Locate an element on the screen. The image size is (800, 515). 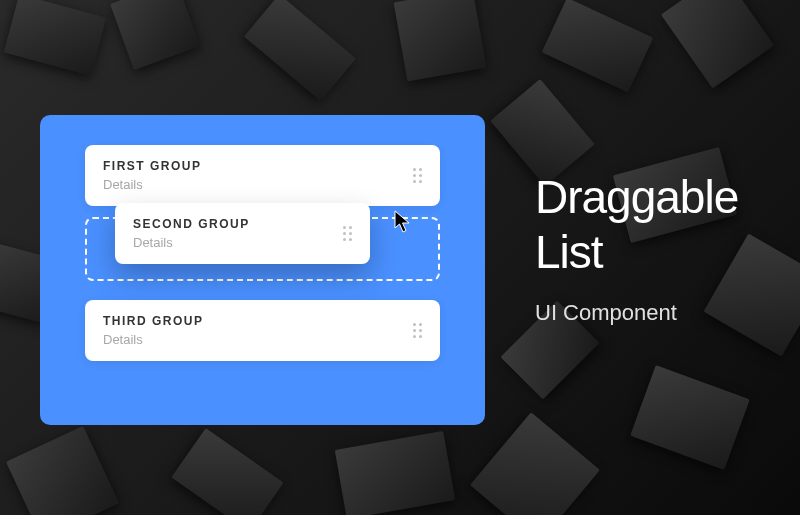
list-item-title: THIRD GROUP is located at coordinates (154, 321).